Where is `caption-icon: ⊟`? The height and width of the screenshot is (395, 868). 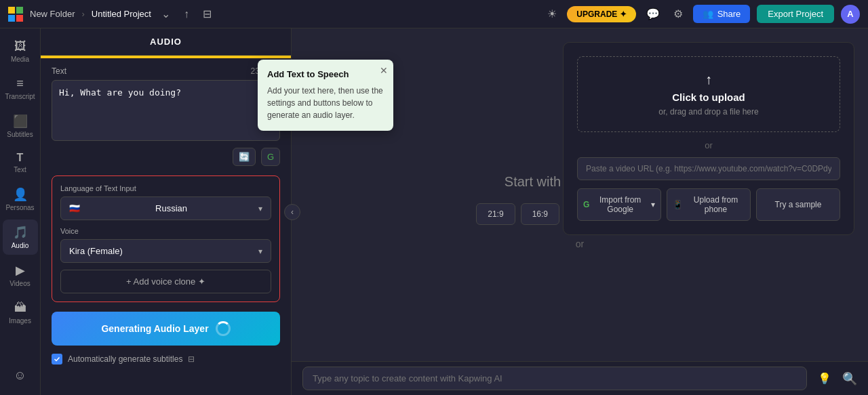 caption-icon: ⊟ is located at coordinates (208, 14).